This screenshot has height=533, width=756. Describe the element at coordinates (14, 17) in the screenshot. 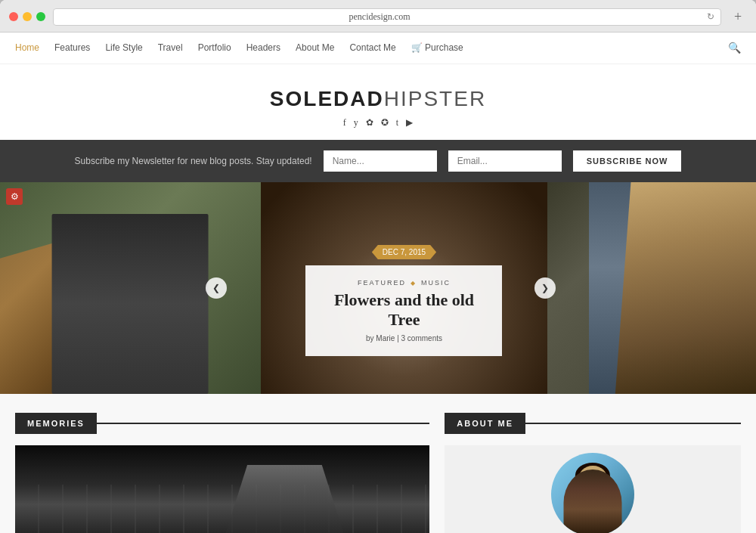

I see `close-button` at that location.